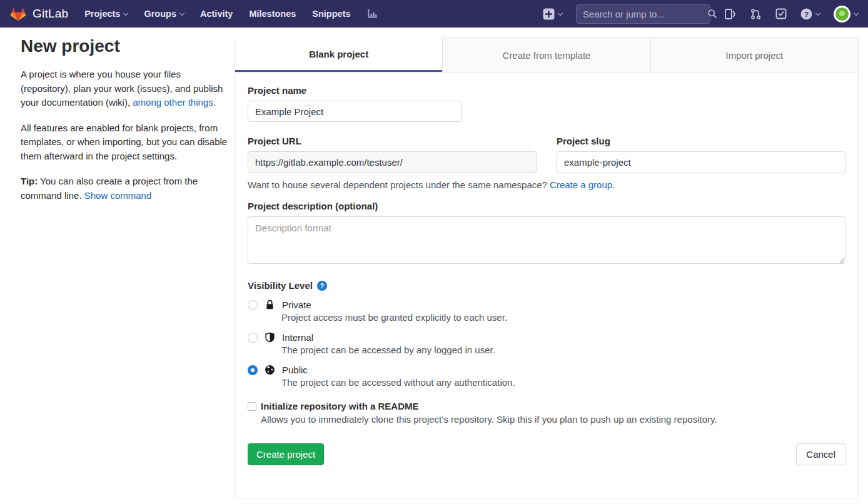 The height and width of the screenshot is (504, 868). What do you see at coordinates (730, 14) in the screenshot?
I see `issues-icon` at bounding box center [730, 14].